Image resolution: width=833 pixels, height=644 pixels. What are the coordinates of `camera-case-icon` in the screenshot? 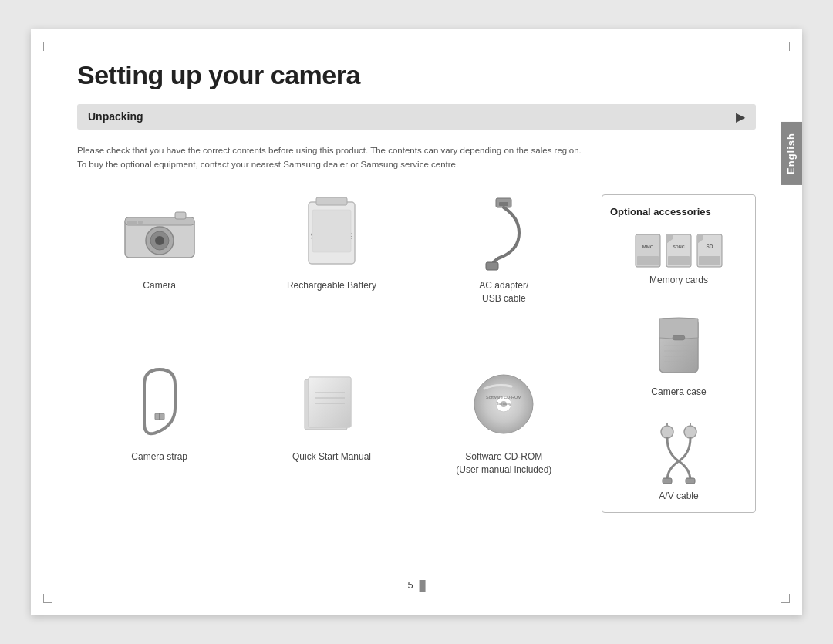 It's located at (679, 346).